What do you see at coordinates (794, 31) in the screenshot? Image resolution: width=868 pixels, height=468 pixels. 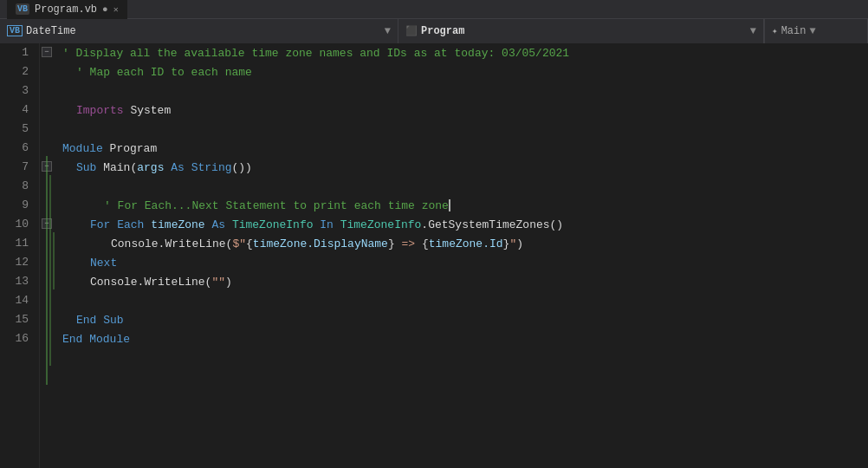 I see `right-dropdown-text: Main` at bounding box center [794, 31].